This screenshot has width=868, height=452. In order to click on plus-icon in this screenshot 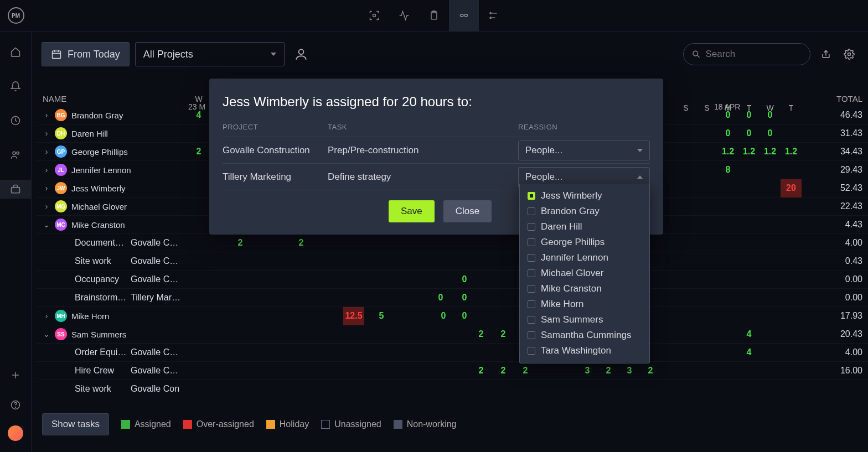, I will do `click(16, 375)`.